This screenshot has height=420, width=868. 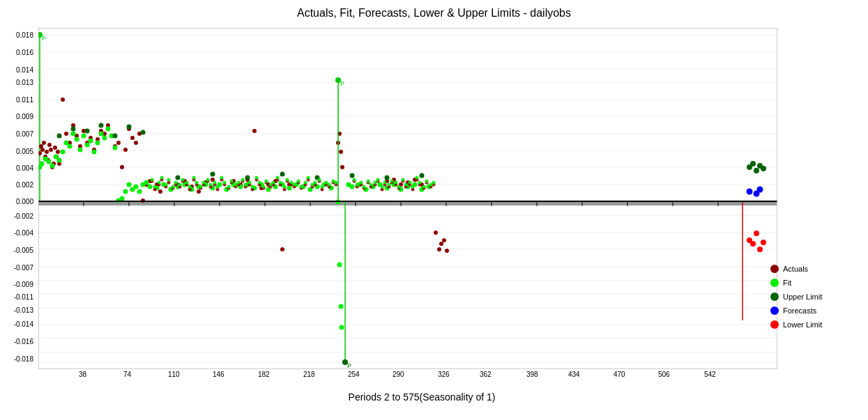 What do you see at coordinates (422, 397) in the screenshot?
I see `chart-subtitle: Periods 2 to 575(Seasonality of 1)` at bounding box center [422, 397].